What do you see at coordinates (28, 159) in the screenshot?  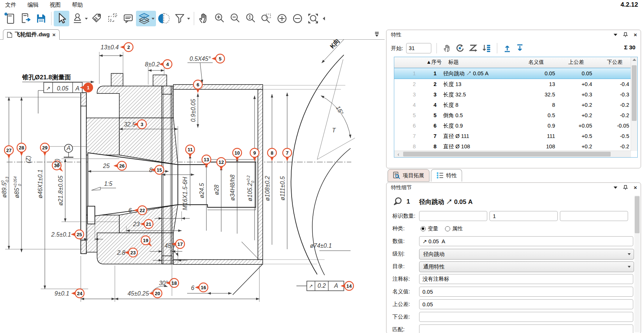 I see `svg-text: (Z)` at bounding box center [28, 159].